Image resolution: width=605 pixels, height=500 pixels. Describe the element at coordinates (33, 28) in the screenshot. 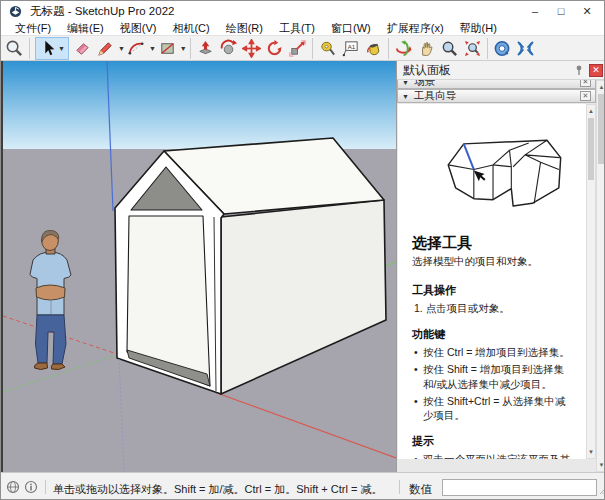

I see `menu-file: 文件(F)` at that location.